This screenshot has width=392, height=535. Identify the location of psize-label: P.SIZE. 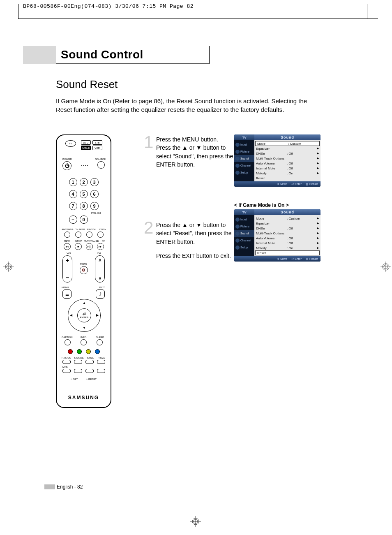
(101, 358).